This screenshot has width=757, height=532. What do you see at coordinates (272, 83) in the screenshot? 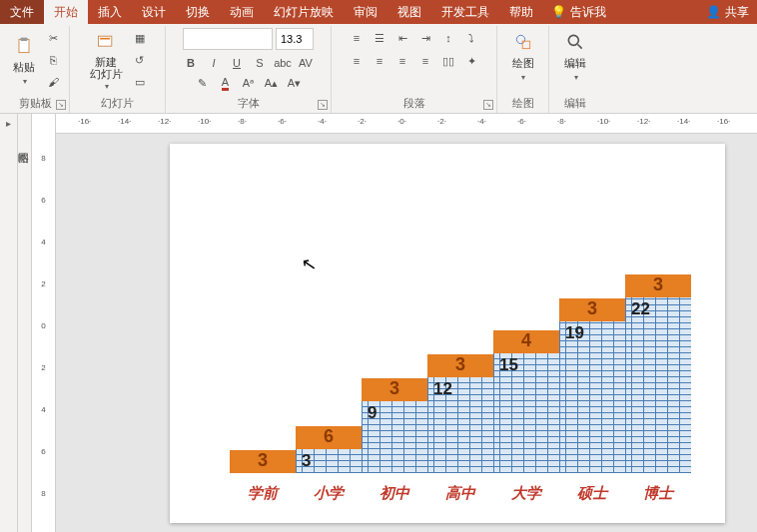
I see `grow-font-button: A▴` at bounding box center [272, 83].